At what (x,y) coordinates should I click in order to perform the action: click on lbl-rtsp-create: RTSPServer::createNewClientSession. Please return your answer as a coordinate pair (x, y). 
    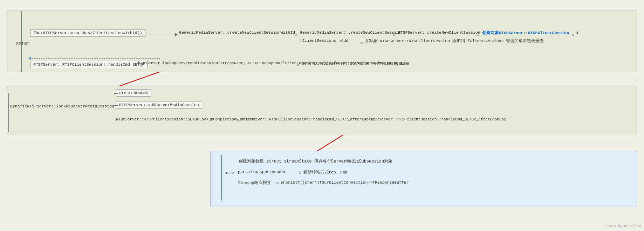
    Looking at the image, I should click on (439, 32).